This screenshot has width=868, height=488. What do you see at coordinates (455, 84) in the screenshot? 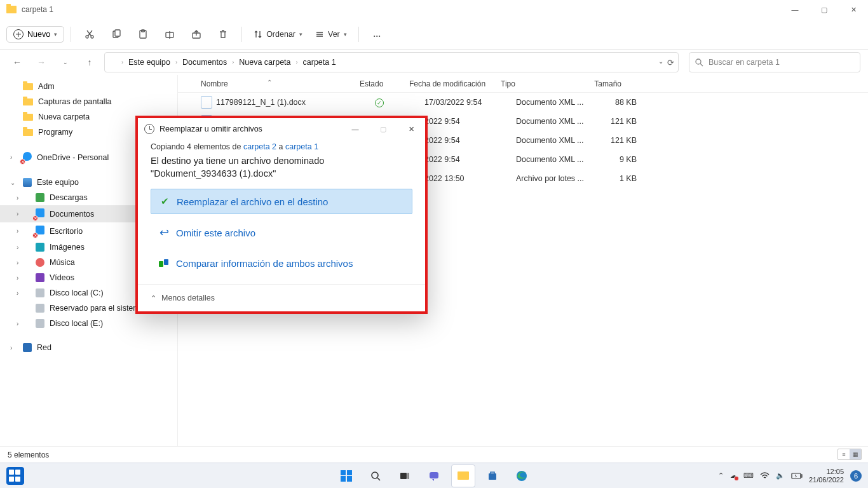
I see `col-modified: Fecha de modificación` at bounding box center [455, 84].